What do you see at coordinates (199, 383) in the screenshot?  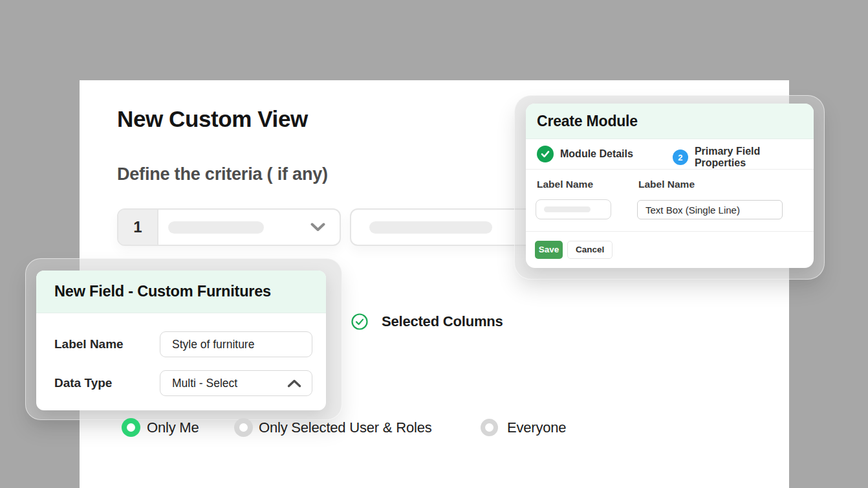 I see `data-type-value: Multi - Select` at bounding box center [199, 383].